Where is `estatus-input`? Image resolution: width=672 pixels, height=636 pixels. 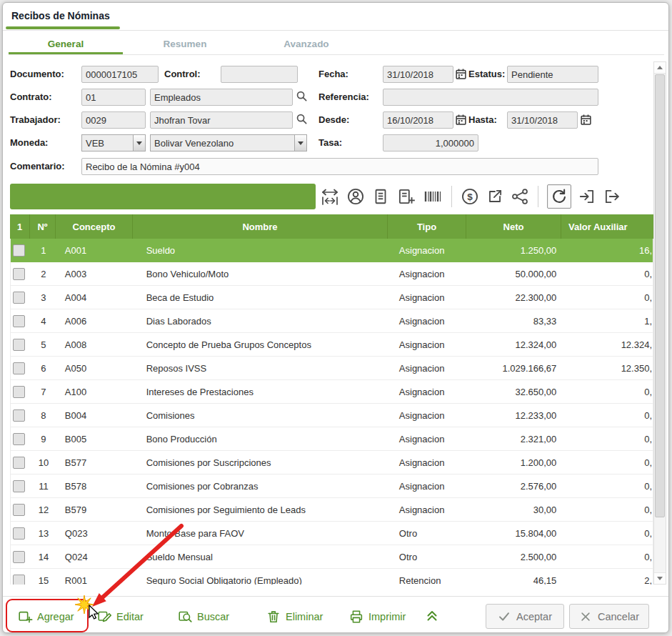 estatus-input is located at coordinates (553, 74).